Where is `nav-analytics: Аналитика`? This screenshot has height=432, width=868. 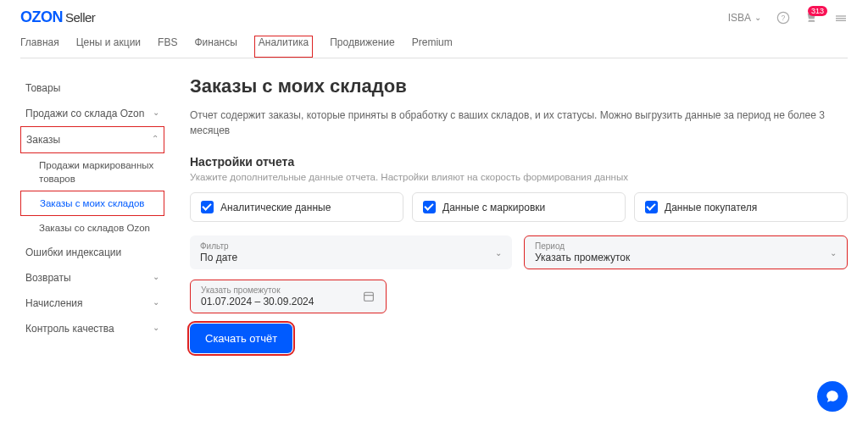 nav-analytics: Аналитика is located at coordinates (283, 47).